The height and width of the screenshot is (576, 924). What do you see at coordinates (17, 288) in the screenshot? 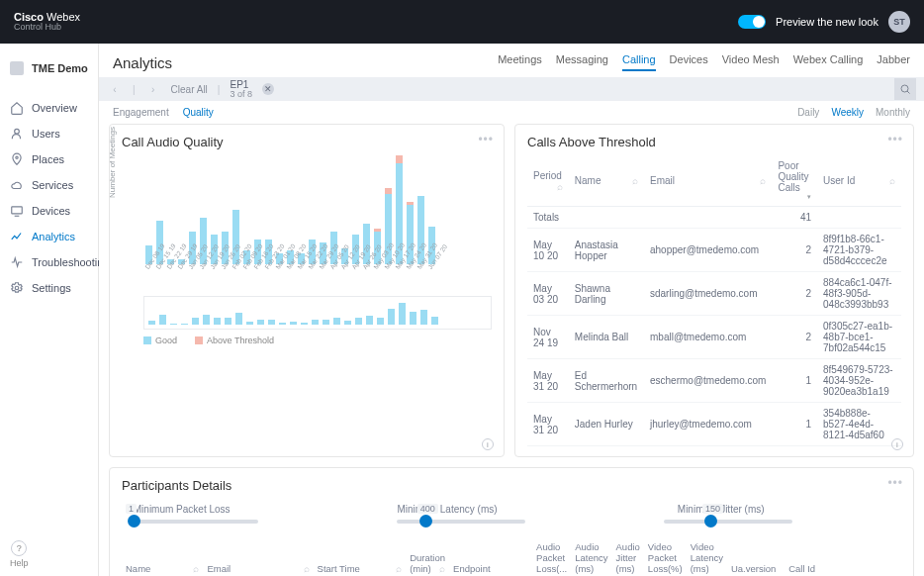
I see `gear-icon` at bounding box center [17, 288].